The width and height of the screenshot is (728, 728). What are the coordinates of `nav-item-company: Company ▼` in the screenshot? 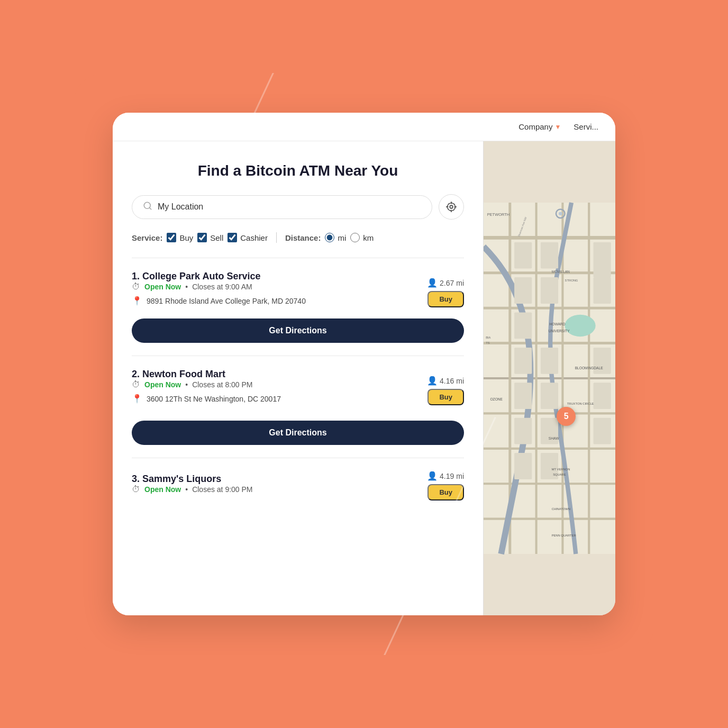 It's located at (540, 127).